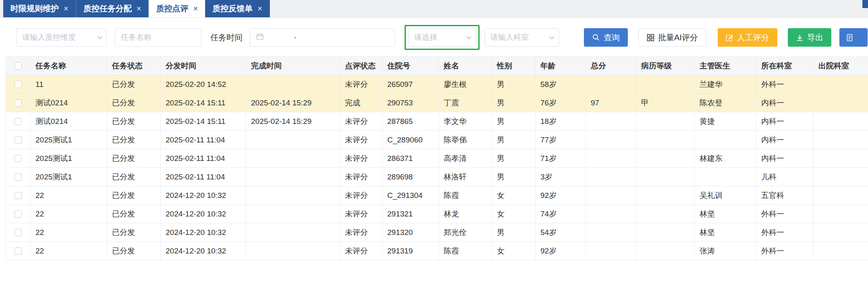 This screenshot has height=307, width=868. Describe the element at coordinates (437, 140) in the screenshot. I see `table-row: 2025测试1已分发2025-02-11 11:04未评分C_289060陈举俤…` at that location.